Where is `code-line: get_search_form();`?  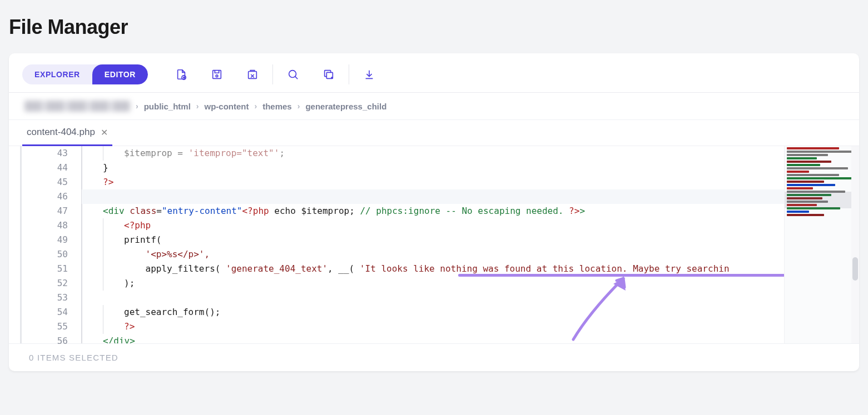
code-line: get_search_form(); is located at coordinates (433, 312).